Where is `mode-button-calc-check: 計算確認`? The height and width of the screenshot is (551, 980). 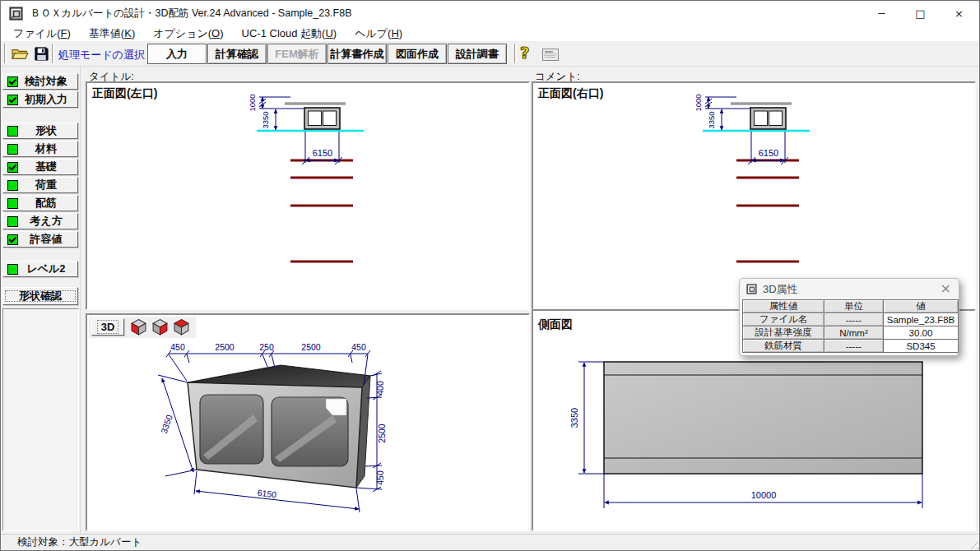
mode-button-calc-check: 計算確認 is located at coordinates (237, 54).